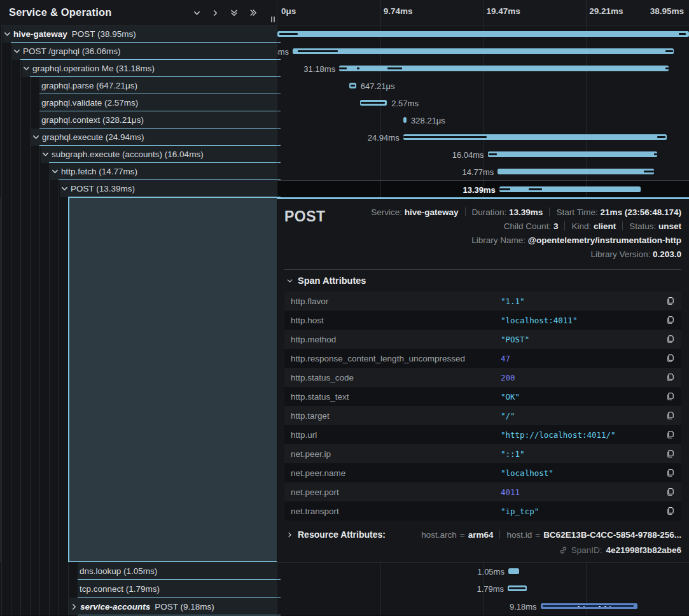 Image resolution: width=689 pixels, height=616 pixels. What do you see at coordinates (374, 103) in the screenshot?
I see `span-bar: 2.57ms` at bounding box center [374, 103].